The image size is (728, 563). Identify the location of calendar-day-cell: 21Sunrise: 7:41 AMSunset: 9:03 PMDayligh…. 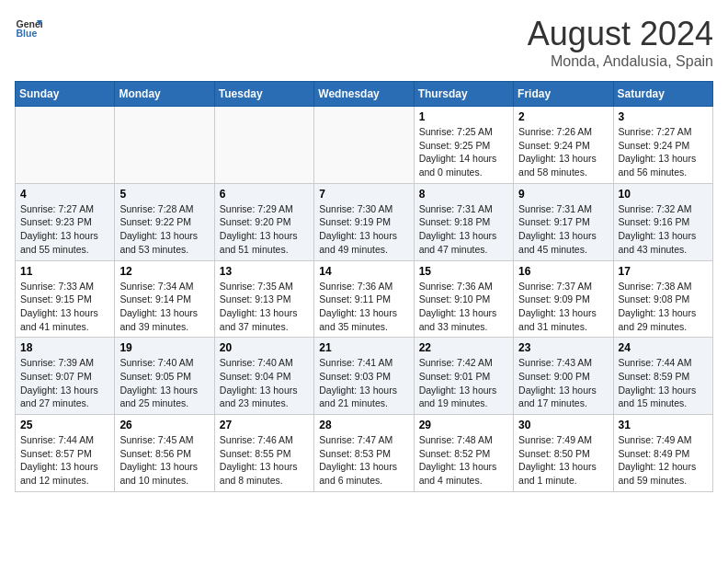
(364, 376).